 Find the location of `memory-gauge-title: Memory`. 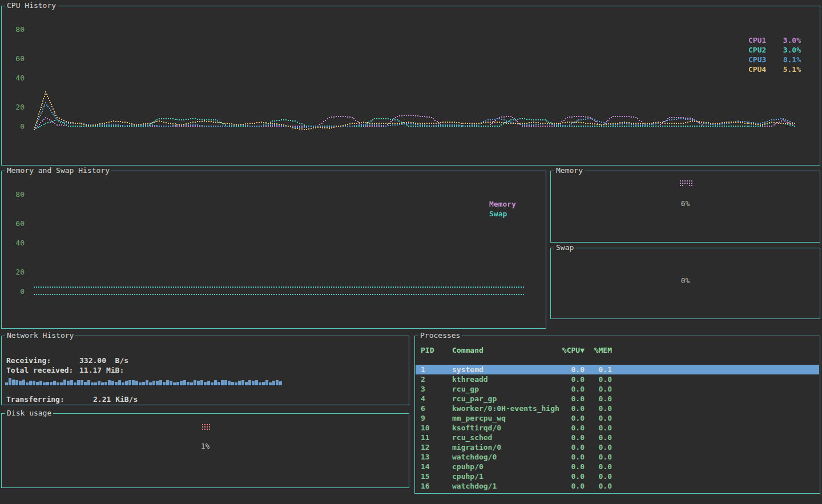

memory-gauge-title: Memory is located at coordinates (570, 170).